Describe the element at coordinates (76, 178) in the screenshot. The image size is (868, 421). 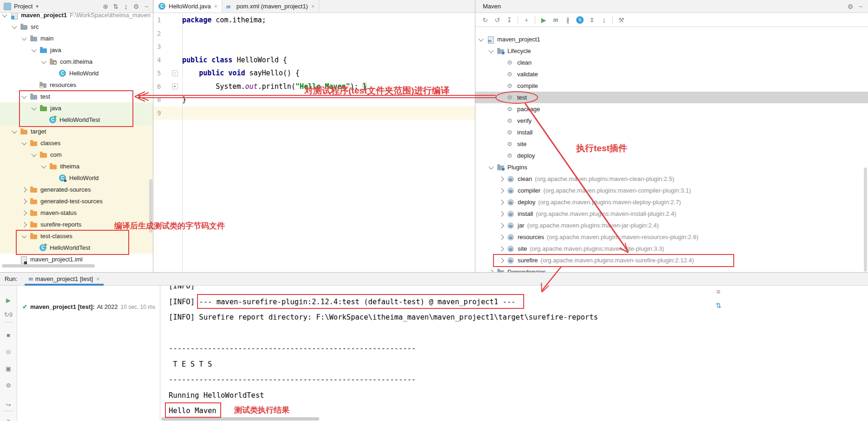
I see `project-item-helloworld: CHelloWorld` at that location.